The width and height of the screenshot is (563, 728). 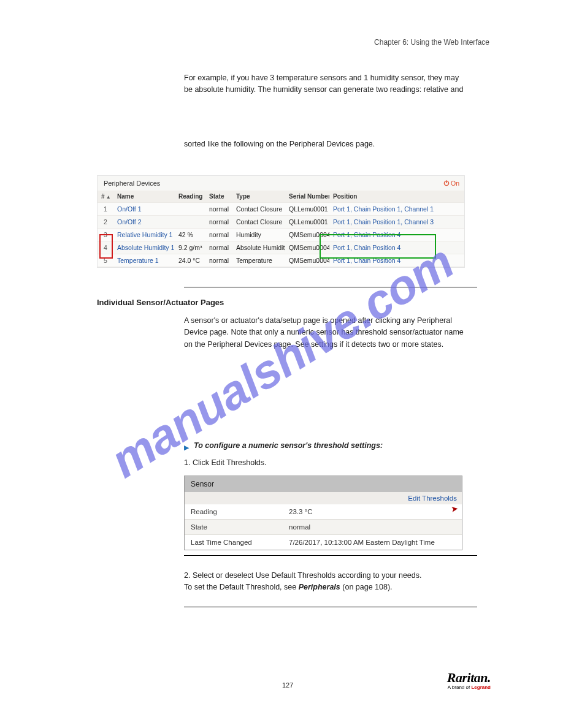 I want to click on row-name: Relative Humidity 1, so click(x=144, y=235).